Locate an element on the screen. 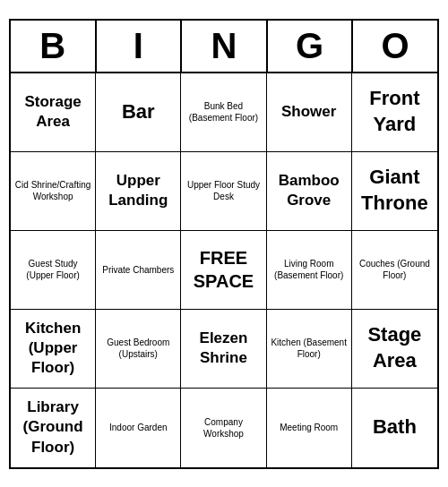 The height and width of the screenshot is (487, 448). bingo-cell-17: Elezen Shrine is located at coordinates (224, 349).